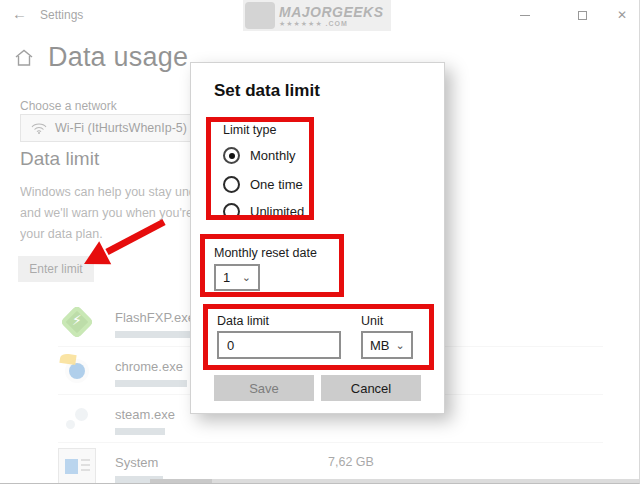 This screenshot has height=484, width=640. I want to click on watermark-title: MAJORGEEKS, so click(332, 12).